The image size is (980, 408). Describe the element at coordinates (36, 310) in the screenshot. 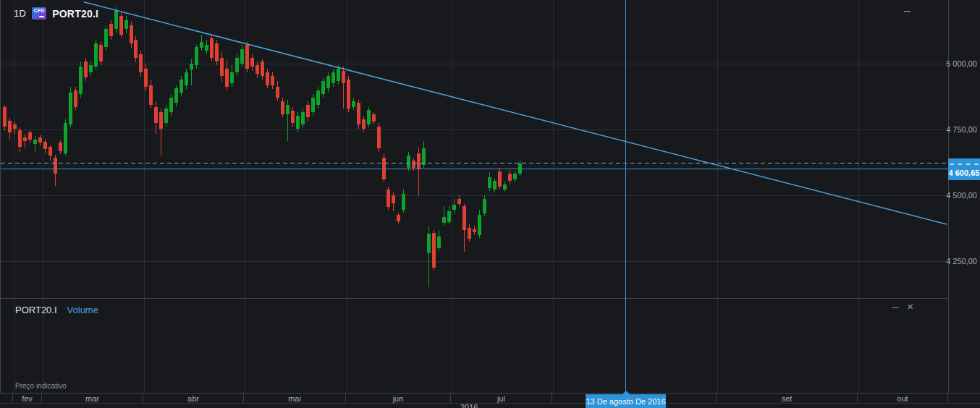

I see `volume-symbol-label: PORT20.I` at that location.